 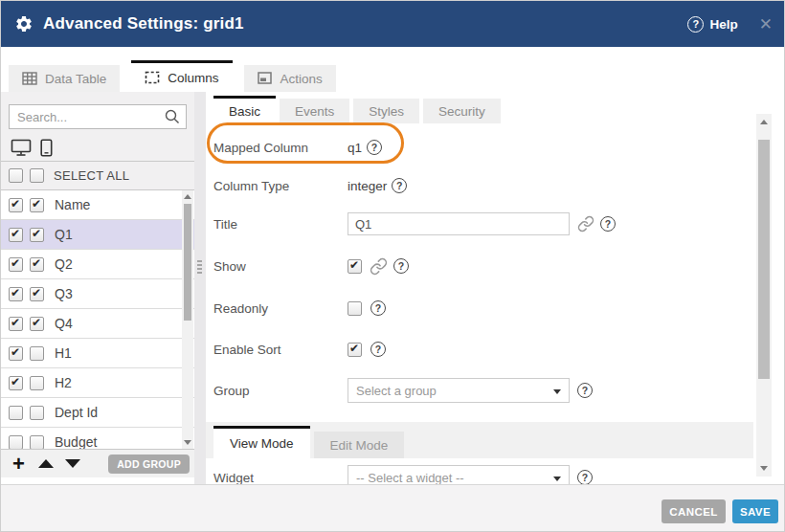 What do you see at coordinates (73, 463) in the screenshot?
I see `move-down-button` at bounding box center [73, 463].